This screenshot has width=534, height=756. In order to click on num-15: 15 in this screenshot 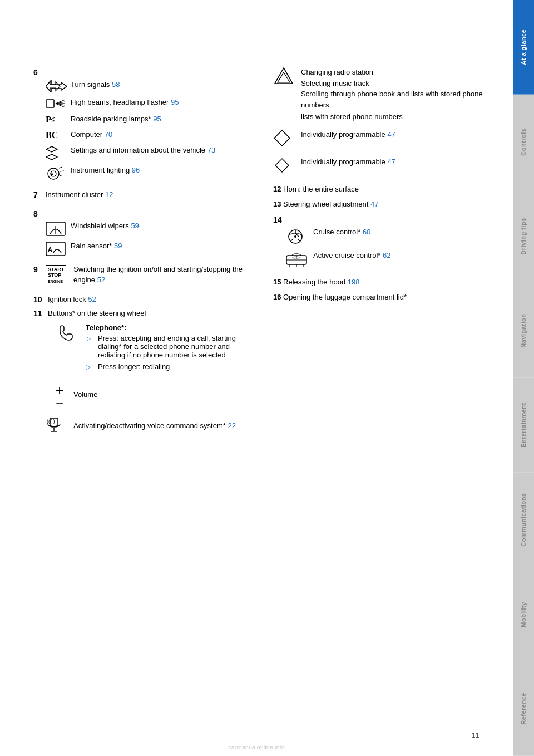, I will do `click(277, 282)`.